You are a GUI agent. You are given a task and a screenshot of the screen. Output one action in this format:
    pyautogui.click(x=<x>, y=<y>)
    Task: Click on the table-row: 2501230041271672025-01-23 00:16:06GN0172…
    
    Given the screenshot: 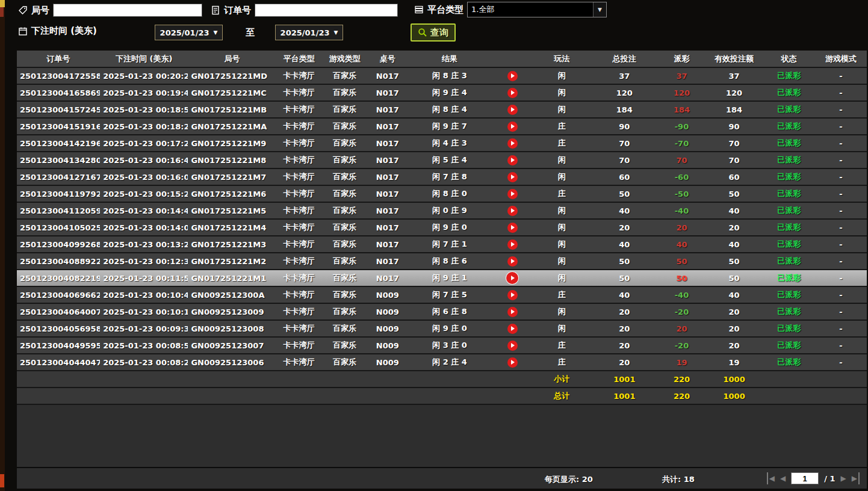 What is the action you would take?
    pyautogui.click(x=442, y=177)
    